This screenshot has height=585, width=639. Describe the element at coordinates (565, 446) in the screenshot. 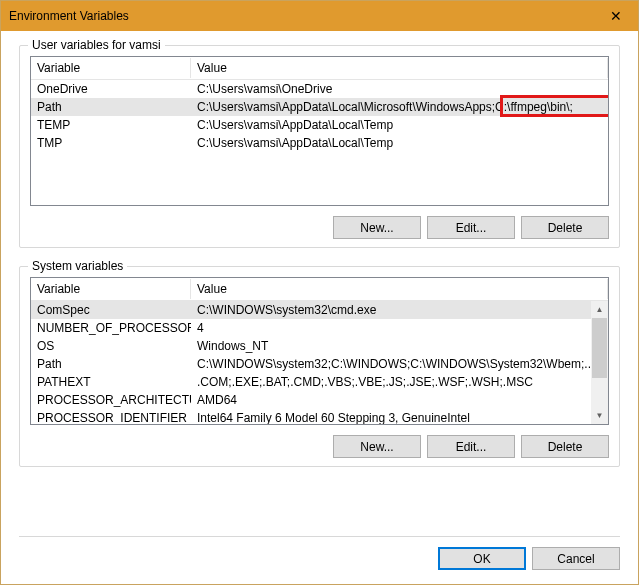

I see `system-delete-button: Delete` at that location.